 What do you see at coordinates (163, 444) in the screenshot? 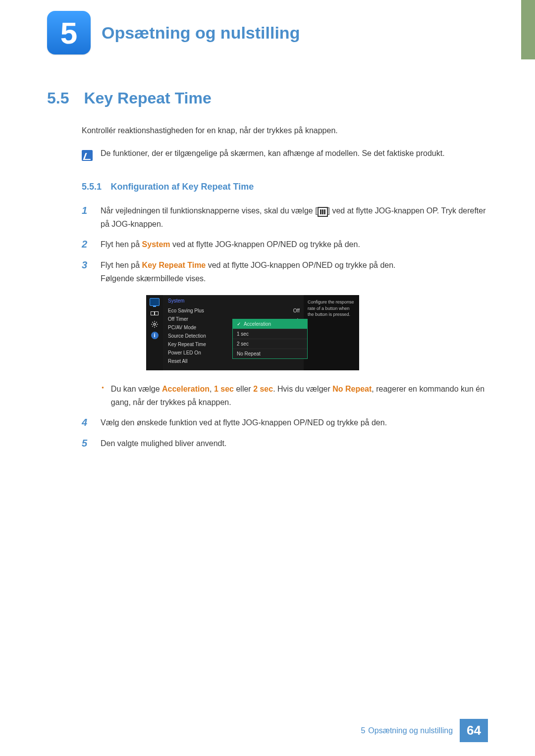
I see `step-5-text: Den valgte mulighed bliver anvendt.` at bounding box center [163, 444].